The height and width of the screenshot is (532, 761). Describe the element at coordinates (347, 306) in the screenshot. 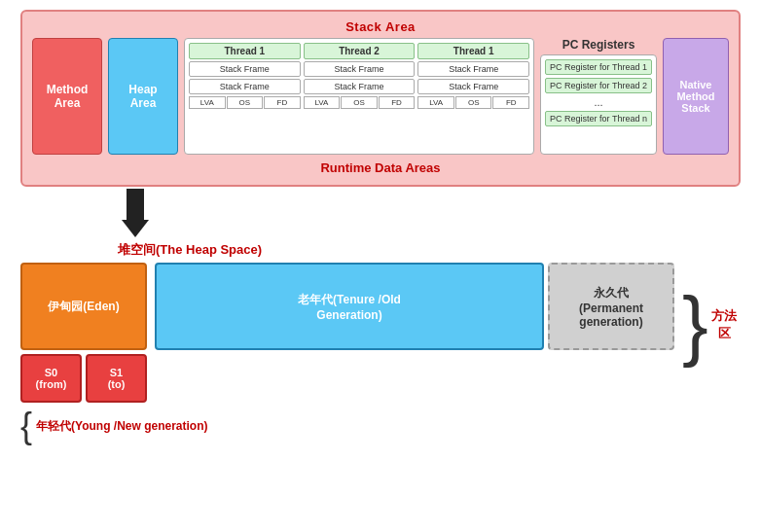

I see `heap-top-row: 伊甸园(Eden) 老年代(Tenure /OldGeneration) 永久代…` at that location.